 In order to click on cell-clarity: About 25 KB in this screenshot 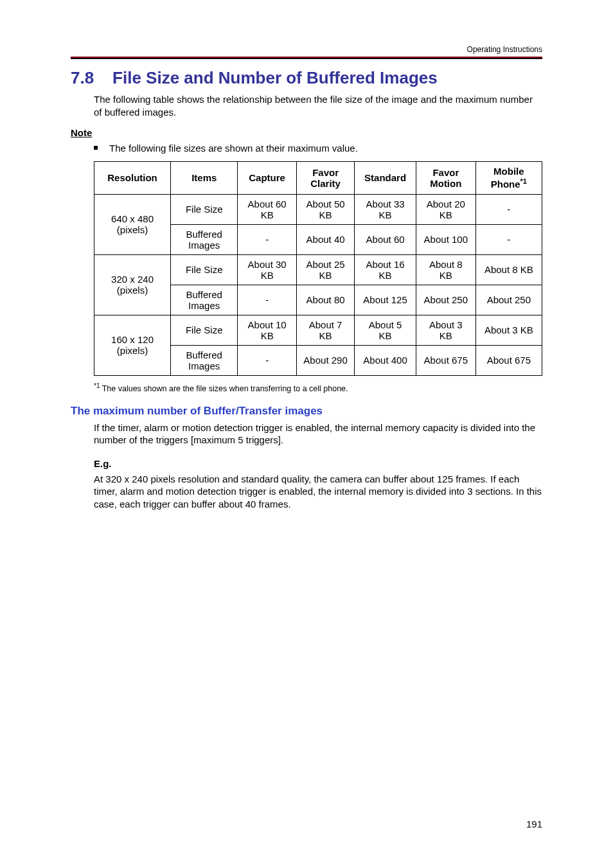, I will do `click(325, 270)`.